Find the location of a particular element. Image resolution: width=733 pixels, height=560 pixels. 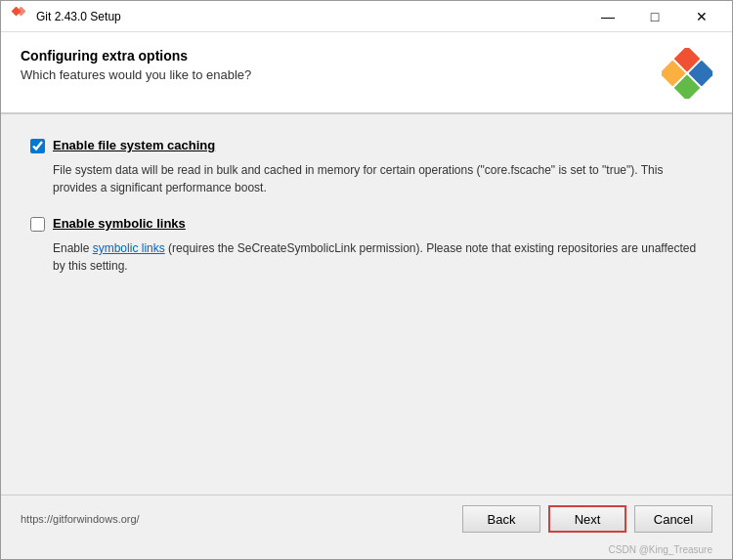

fscache-label: Enable file system caching is located at coordinates (134, 145).